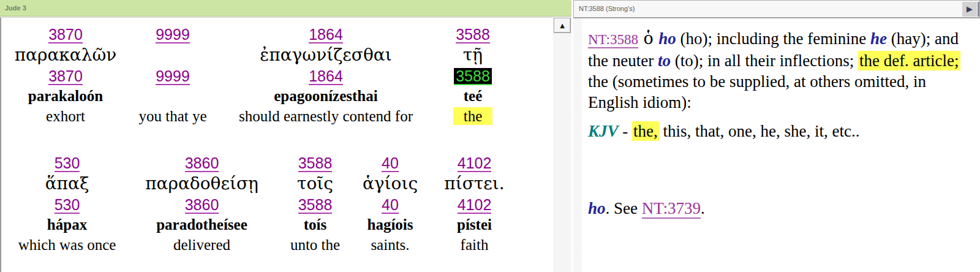 This screenshot has height=272, width=980. What do you see at coordinates (664, 61) in the screenshot?
I see `translit-lemma: to` at bounding box center [664, 61].